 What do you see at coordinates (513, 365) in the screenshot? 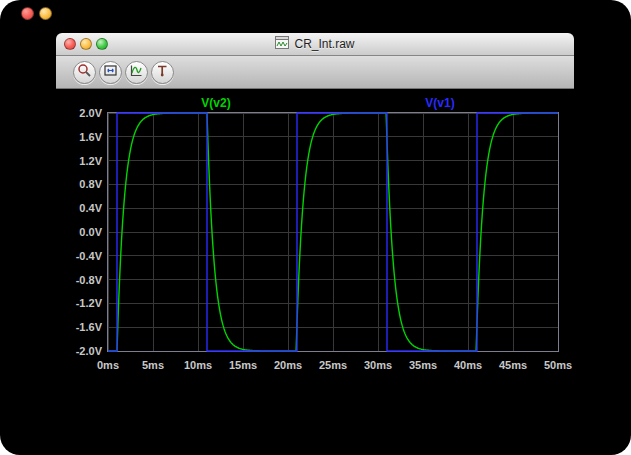
I see `x-tick-label: 45ms` at bounding box center [513, 365].